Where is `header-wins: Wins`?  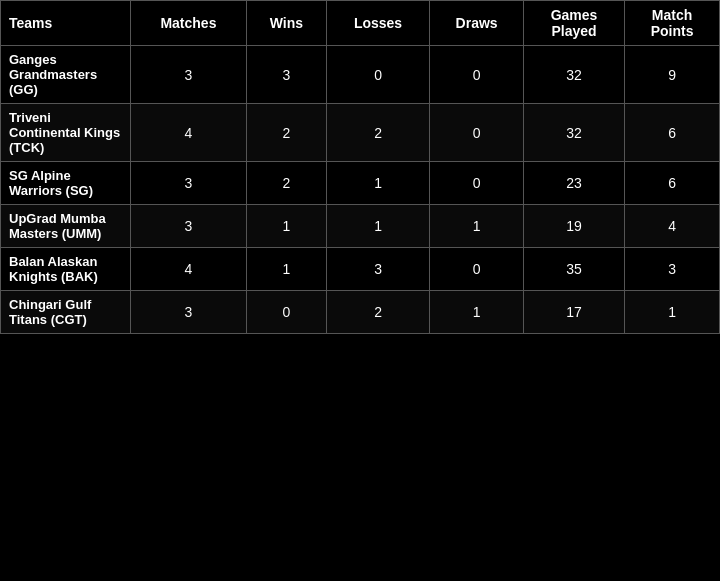 header-wins: Wins is located at coordinates (286, 24).